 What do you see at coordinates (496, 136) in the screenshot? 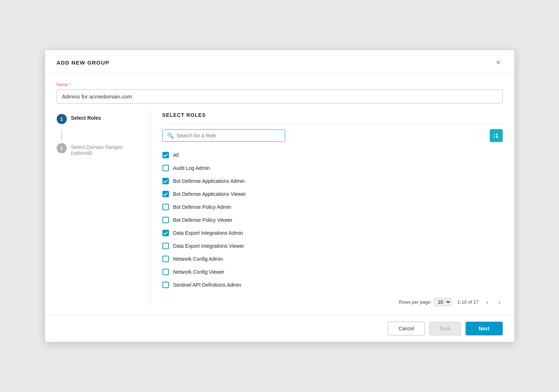
I see `sort-az-button: A Z` at bounding box center [496, 136].